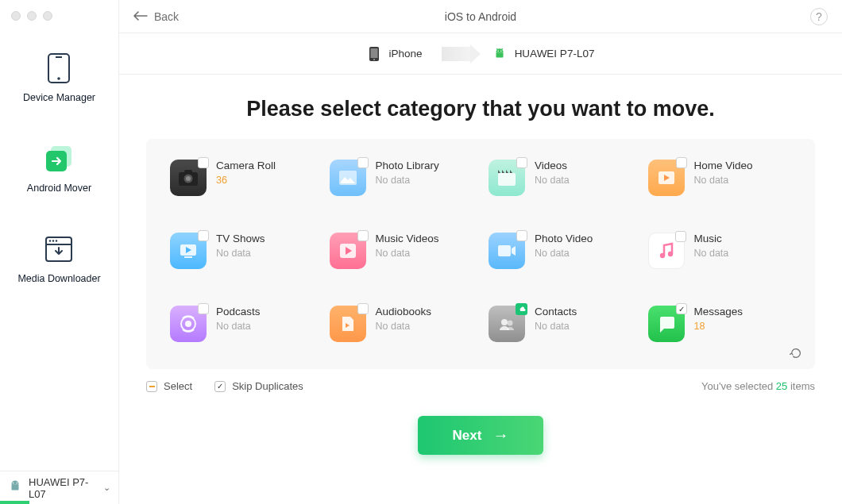 Image resolution: width=842 pixels, height=504 pixels. Describe the element at coordinates (14, 502) in the screenshot. I see `device-storage-bar` at that location.